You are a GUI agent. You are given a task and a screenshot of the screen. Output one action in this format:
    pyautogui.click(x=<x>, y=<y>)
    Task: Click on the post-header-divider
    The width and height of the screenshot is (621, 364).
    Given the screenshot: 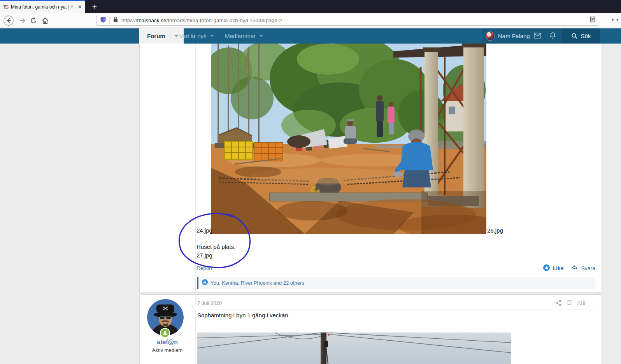 What is the action you would take?
    pyautogui.click(x=396, y=310)
    